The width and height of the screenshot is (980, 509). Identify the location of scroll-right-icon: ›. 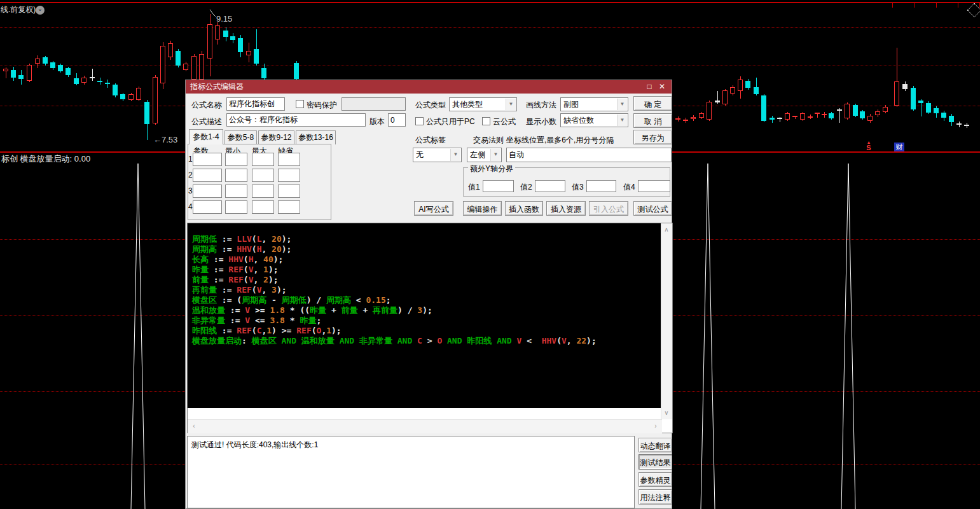
(656, 426).